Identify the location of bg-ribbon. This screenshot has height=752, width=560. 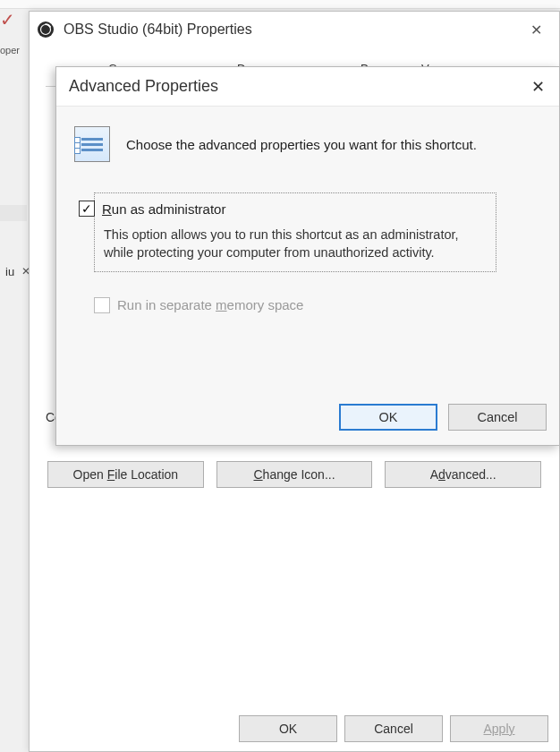
(280, 4).